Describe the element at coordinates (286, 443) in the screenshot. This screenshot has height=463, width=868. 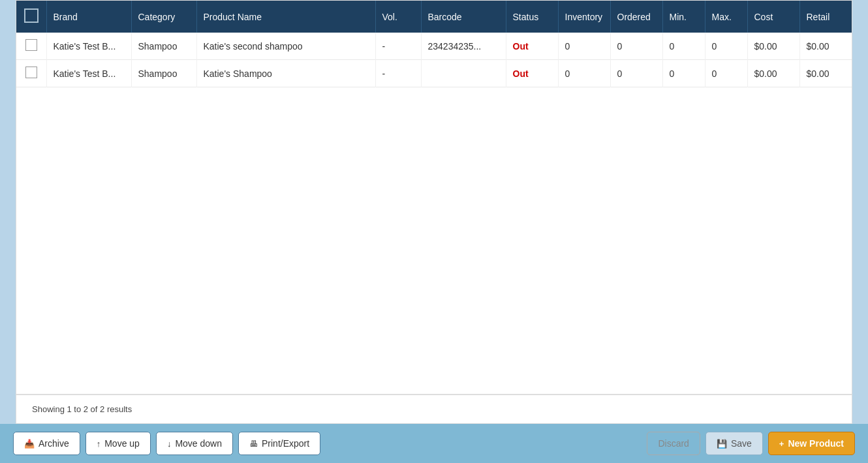
I see `print-export-label: Print/Export` at that location.